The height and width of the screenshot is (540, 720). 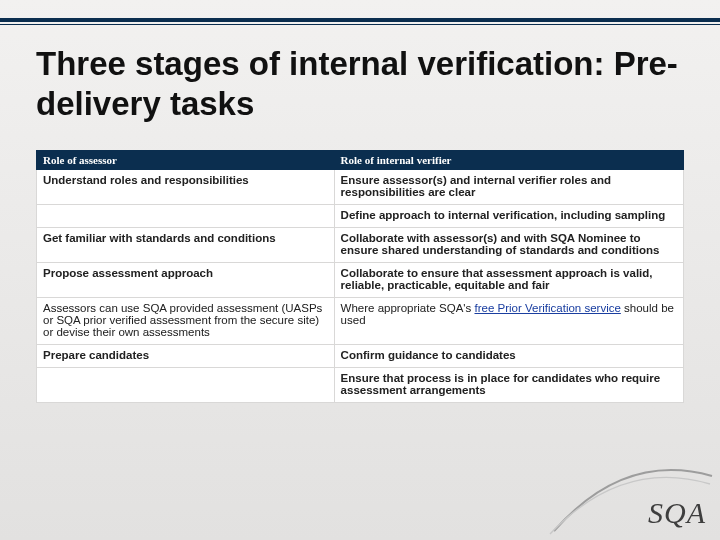 What do you see at coordinates (508, 280) in the screenshot?
I see `cell-verifier: Collaborate to ensure that assessment ap…` at bounding box center [508, 280].